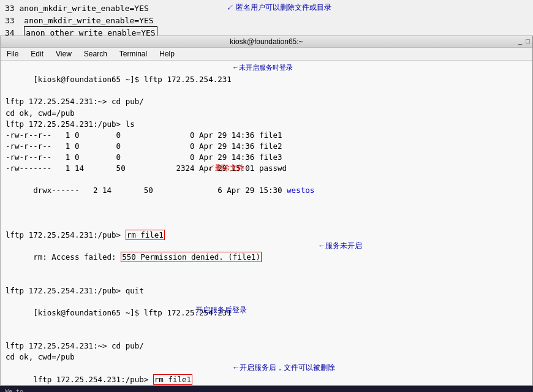  What do you see at coordinates (191, 257) in the screenshot?
I see `permission-denied-box: 550 Permission denied. (file1)` at bounding box center [191, 257].